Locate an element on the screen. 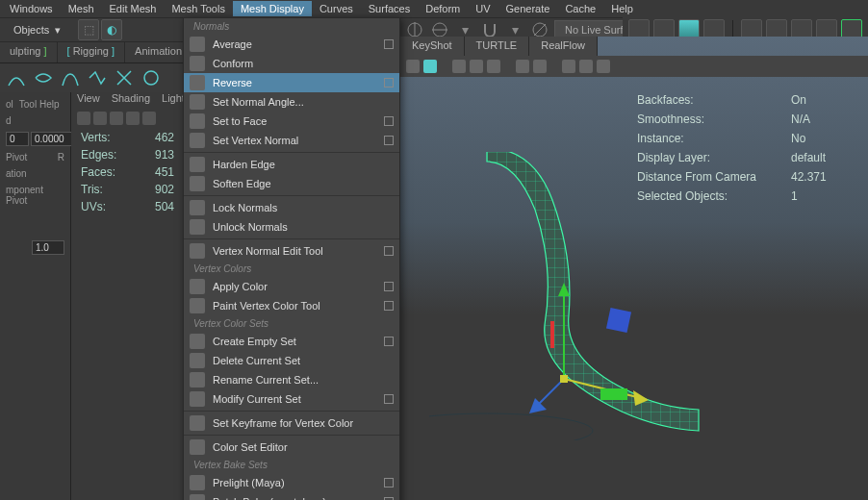 The width and height of the screenshot is (868, 500). menu-curves: Curves is located at coordinates (337, 9).